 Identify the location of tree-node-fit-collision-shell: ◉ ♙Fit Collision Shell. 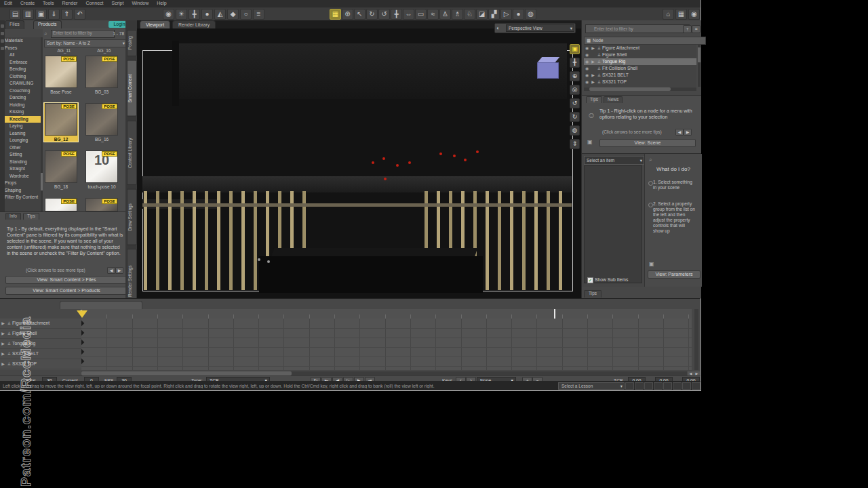
(640, 68).